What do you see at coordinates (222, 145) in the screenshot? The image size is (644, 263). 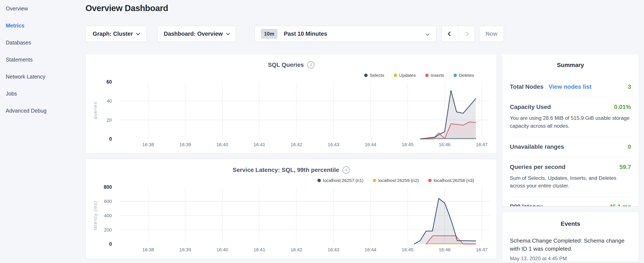 I see `svg-text: 16:40` at bounding box center [222, 145].